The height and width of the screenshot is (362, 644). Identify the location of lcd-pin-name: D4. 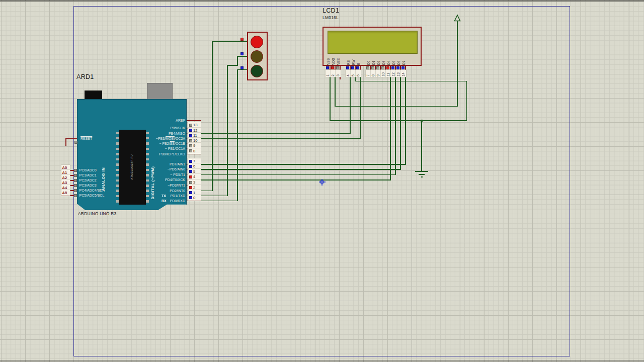
(388, 59).